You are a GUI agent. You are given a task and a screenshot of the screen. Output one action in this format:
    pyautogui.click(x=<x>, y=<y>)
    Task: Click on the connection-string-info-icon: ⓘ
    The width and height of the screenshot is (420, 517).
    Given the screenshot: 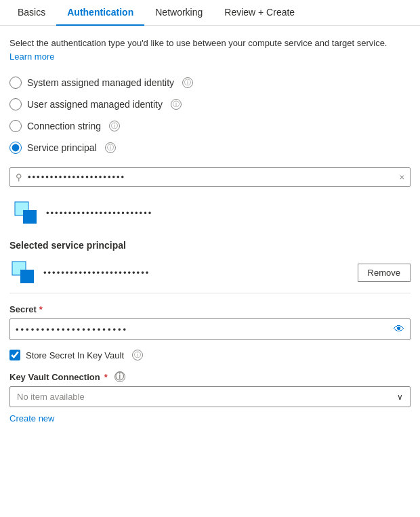 What is the action you would take?
    pyautogui.click(x=114, y=126)
    